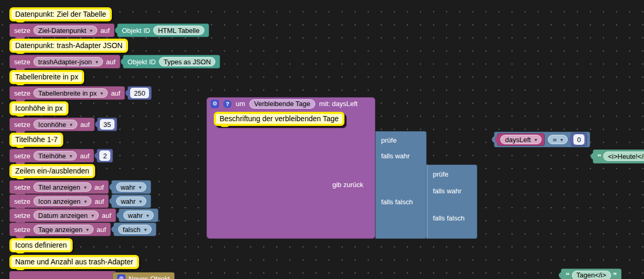  I want to click on variable-dropdown: Titel anzeigen, so click(63, 187).